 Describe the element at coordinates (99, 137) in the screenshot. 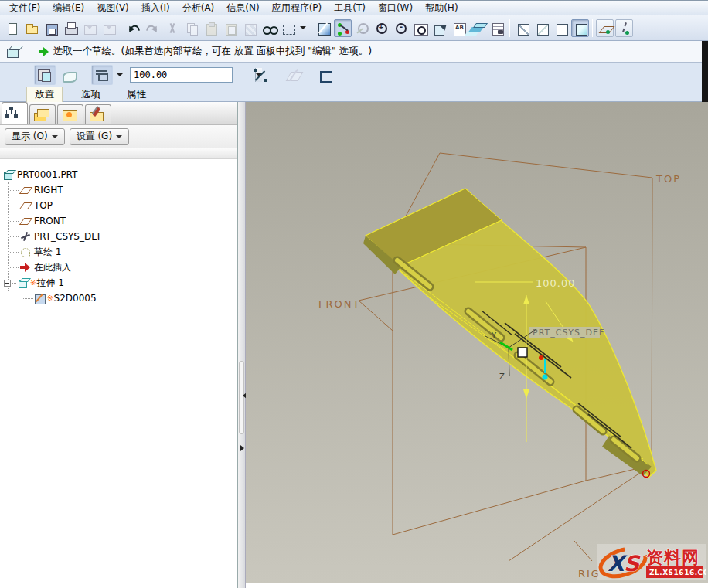

I see `settings-dropdown-button: 设置 (G)` at that location.